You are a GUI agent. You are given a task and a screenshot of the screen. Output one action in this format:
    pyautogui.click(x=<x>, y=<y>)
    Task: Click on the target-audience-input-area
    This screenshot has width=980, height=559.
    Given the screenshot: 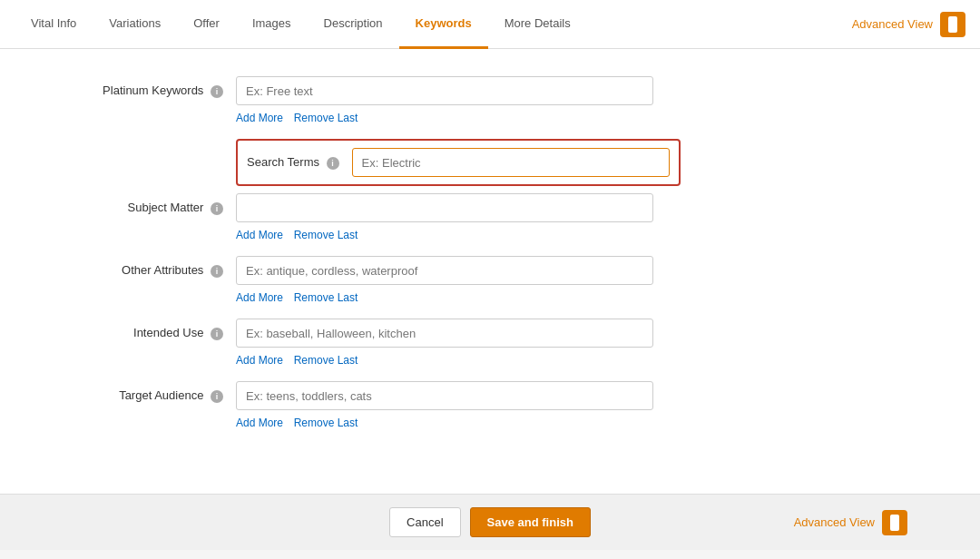 What is the action you would take?
    pyautogui.click(x=445, y=396)
    